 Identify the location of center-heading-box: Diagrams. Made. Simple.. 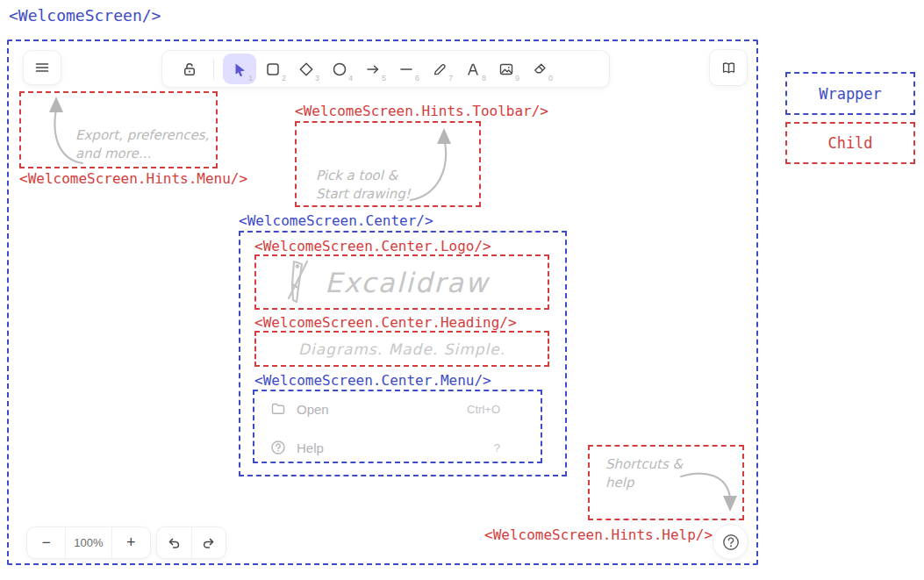
(402, 349).